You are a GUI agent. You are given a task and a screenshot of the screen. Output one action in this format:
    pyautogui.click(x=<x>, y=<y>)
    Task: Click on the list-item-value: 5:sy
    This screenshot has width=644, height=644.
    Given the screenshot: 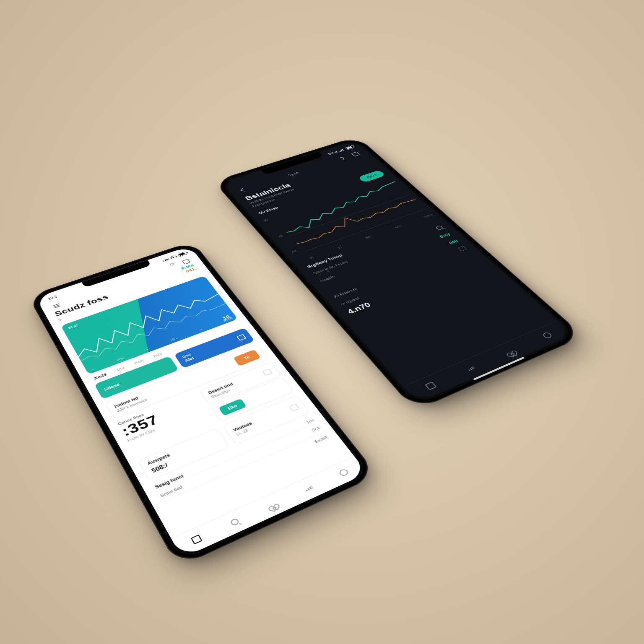 What is the action you would take?
    pyautogui.click(x=445, y=236)
    